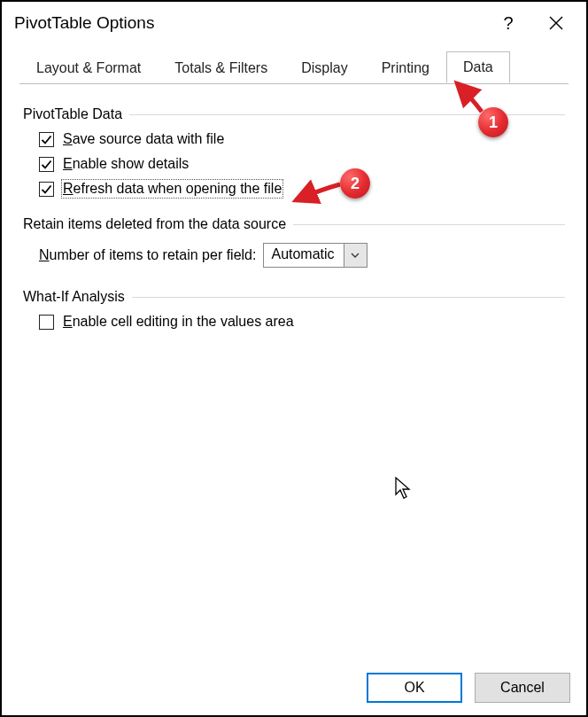 This screenshot has height=717, width=588. I want to click on checkbox-refresh-on-open, so click(46, 190).